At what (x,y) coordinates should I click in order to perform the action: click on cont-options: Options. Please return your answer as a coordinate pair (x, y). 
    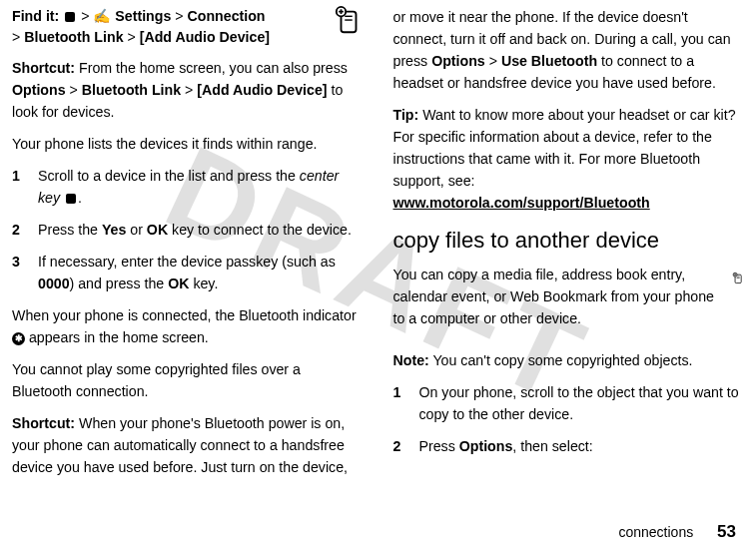
    Looking at the image, I should click on (458, 61).